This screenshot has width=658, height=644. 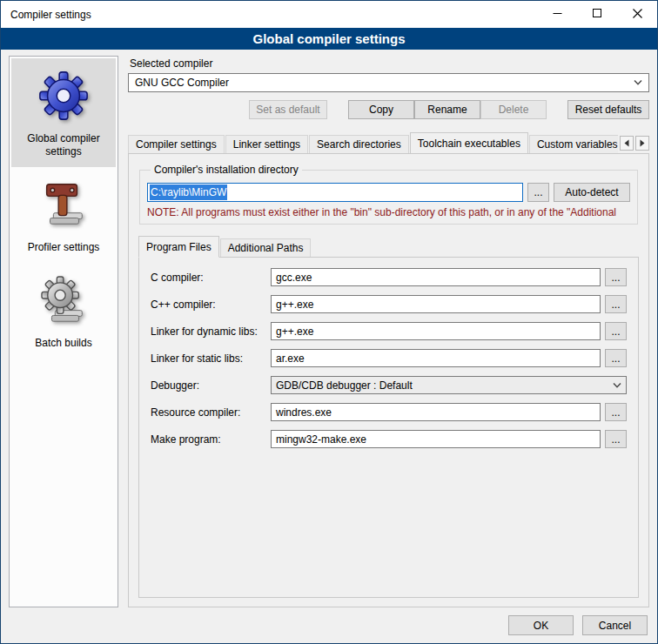 What do you see at coordinates (64, 332) in the screenshot?
I see `settings-category-list: Global compiler settings` at bounding box center [64, 332].